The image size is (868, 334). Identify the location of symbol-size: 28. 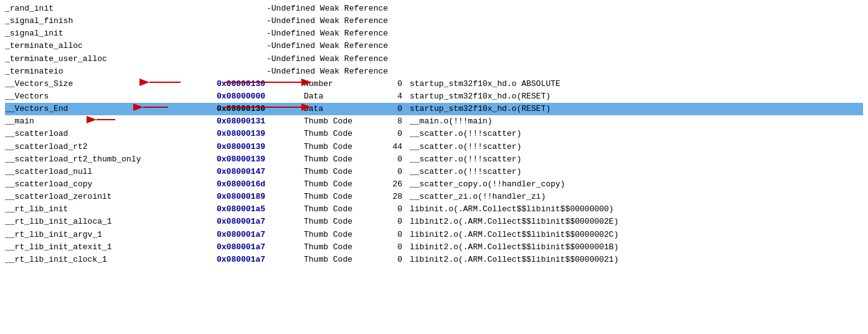
(394, 197).